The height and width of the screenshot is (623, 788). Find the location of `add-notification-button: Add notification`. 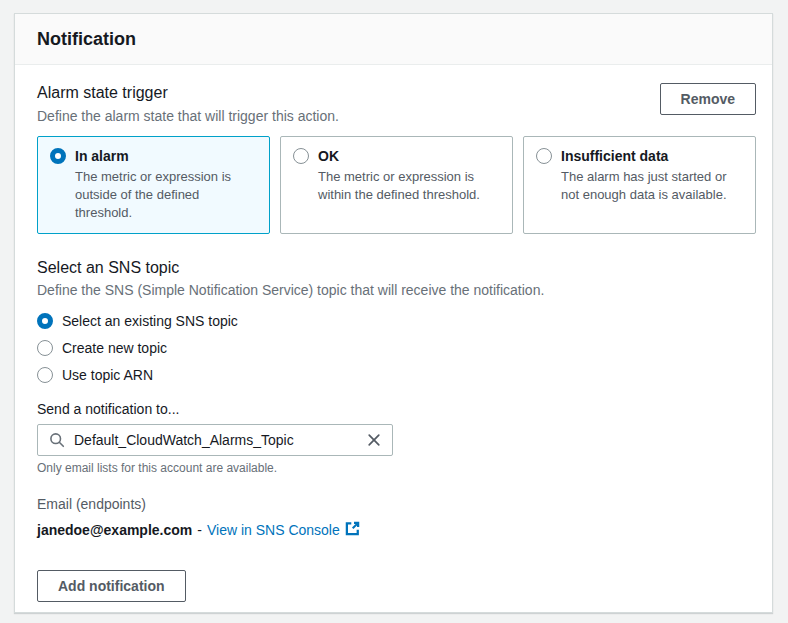

add-notification-button: Add notification is located at coordinates (112, 586).